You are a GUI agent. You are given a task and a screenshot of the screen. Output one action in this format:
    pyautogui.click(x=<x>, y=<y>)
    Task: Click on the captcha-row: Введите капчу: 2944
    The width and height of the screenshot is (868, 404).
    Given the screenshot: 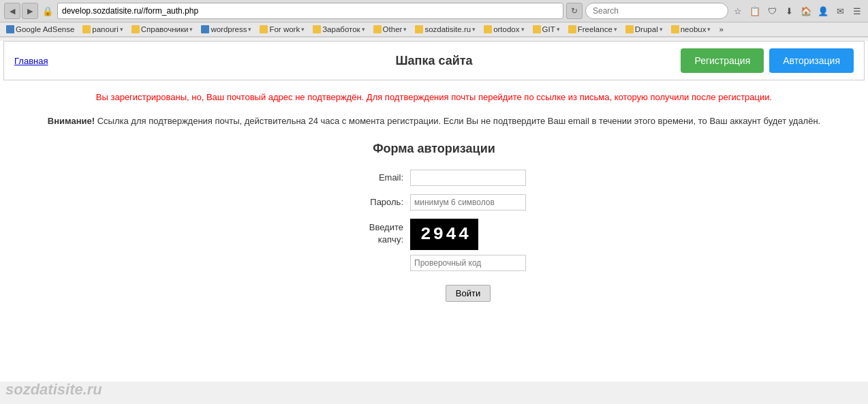 What is the action you would take?
    pyautogui.click(x=434, y=245)
    